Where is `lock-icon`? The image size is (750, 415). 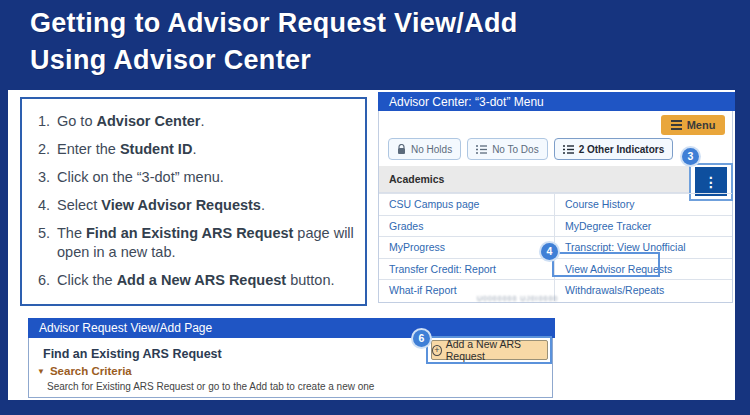 lock-icon is located at coordinates (402, 150).